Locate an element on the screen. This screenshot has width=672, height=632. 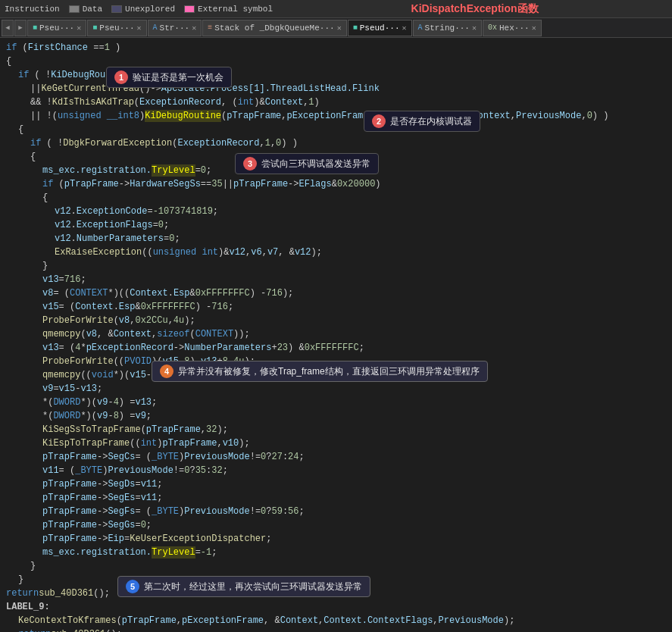
tab-close-hex: ✕ is located at coordinates (534, 28).